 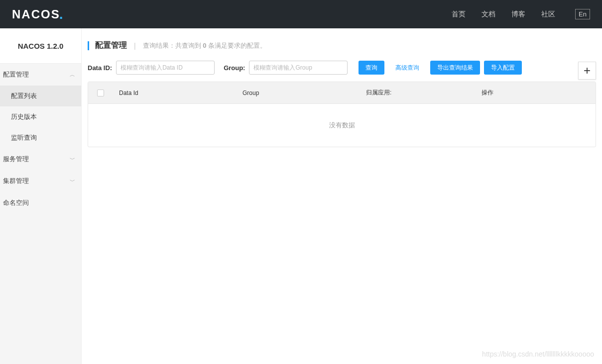 I want to click on sidebar-group-service: 服务管理 ﹀, so click(x=41, y=159).